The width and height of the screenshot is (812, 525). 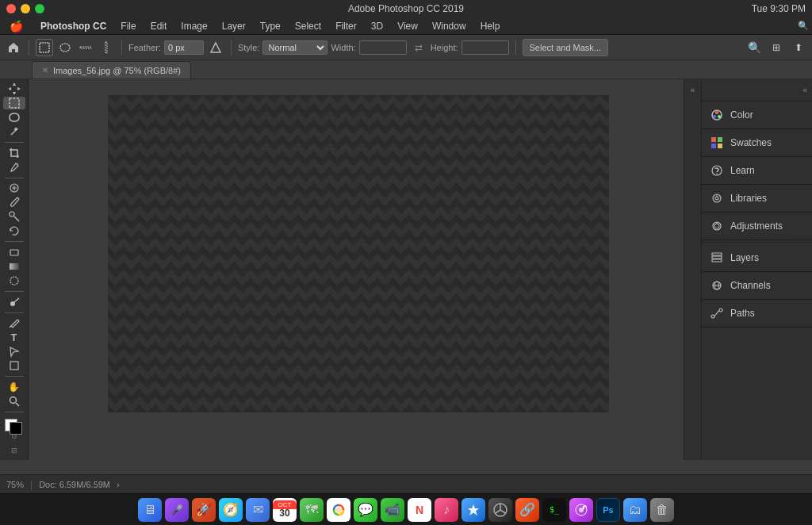 What do you see at coordinates (285, 510) in the screenshot?
I see `dock-calendar: OCT 30` at bounding box center [285, 510].